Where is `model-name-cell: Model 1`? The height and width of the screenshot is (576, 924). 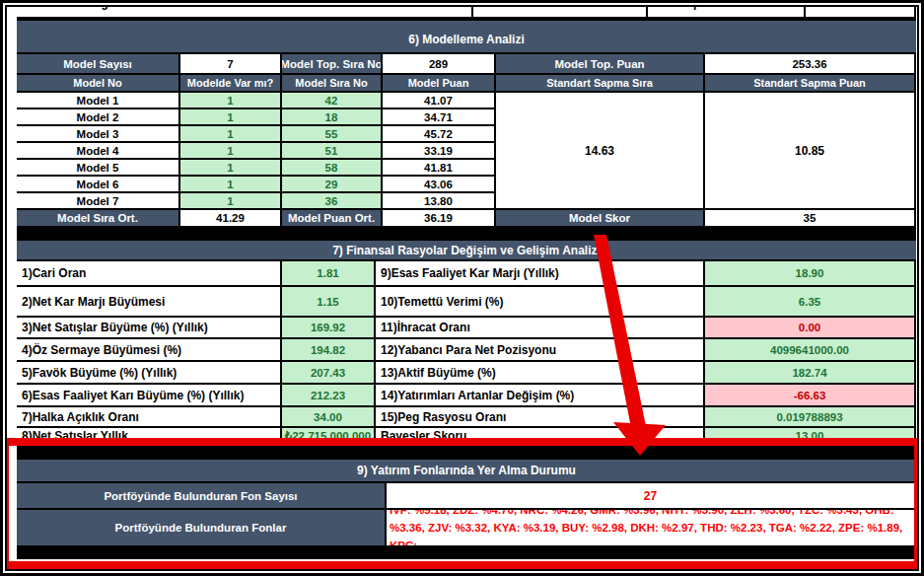 model-name-cell: Model 1 is located at coordinates (99, 101).